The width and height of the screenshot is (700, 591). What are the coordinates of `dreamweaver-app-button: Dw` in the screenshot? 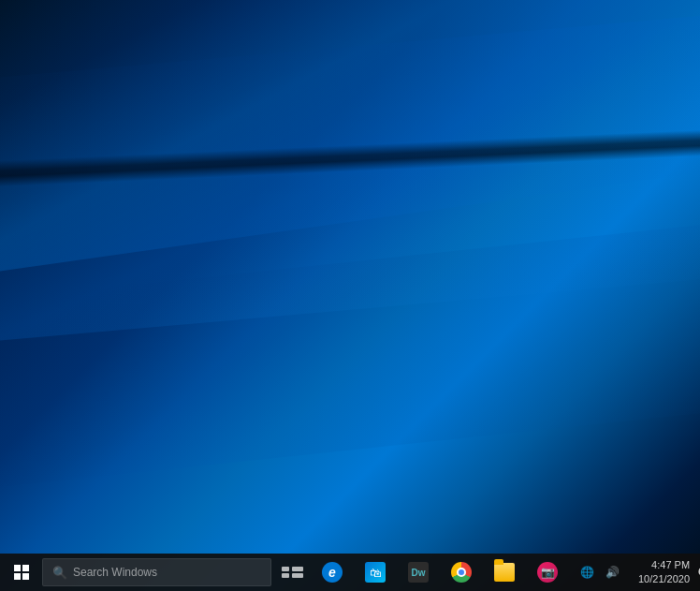 It's located at (418, 572).